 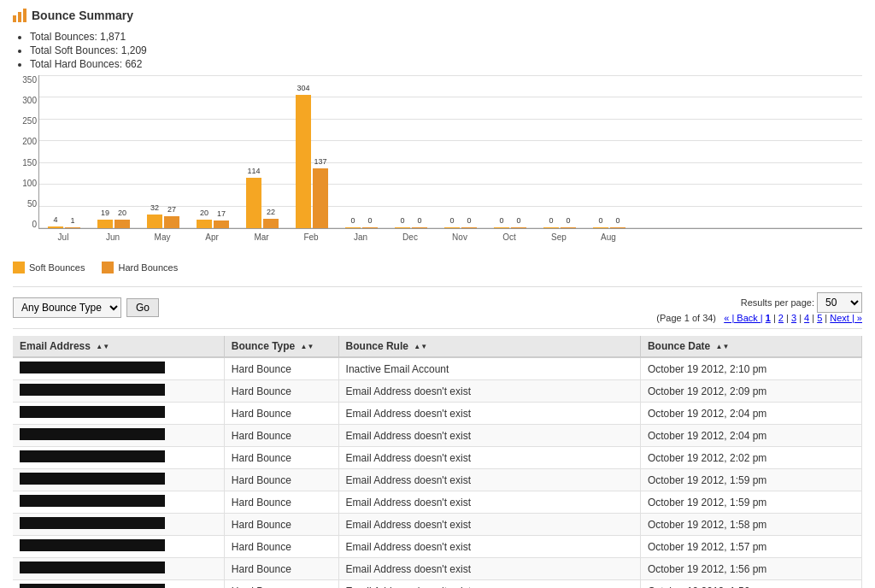 What do you see at coordinates (807, 318) in the screenshot?
I see `pagination-page-4: 4` at bounding box center [807, 318].